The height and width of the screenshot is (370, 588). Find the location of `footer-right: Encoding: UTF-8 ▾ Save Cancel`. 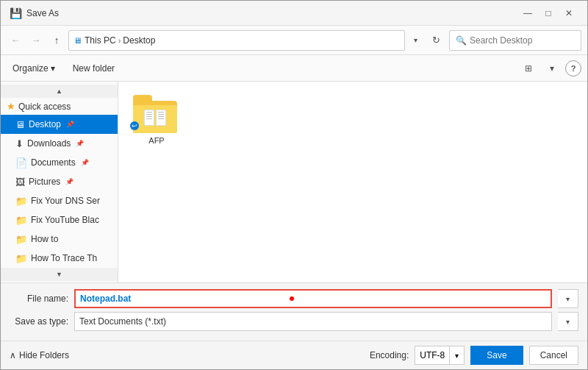

footer-right: Encoding: UTF-8 ▾ Save Cancel is located at coordinates (474, 355).